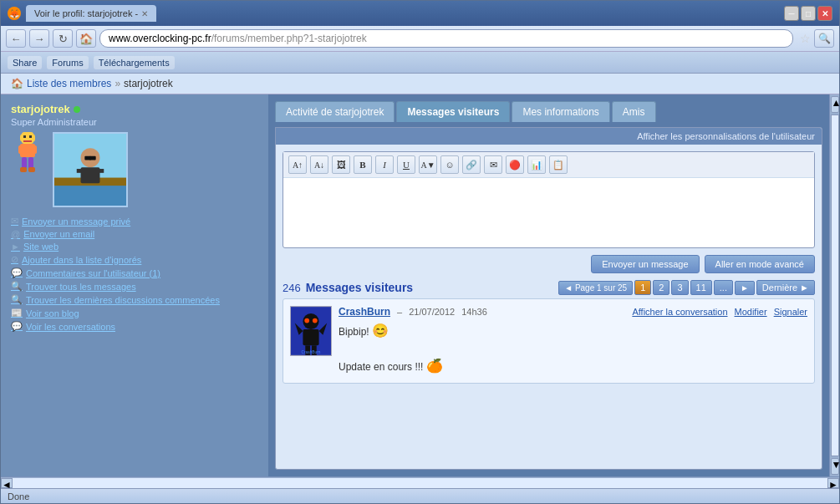 This screenshot has width=840, height=504. Describe the element at coordinates (453, 112) in the screenshot. I see `tab-messages-visiteurs: Messages visiteurs` at that location.